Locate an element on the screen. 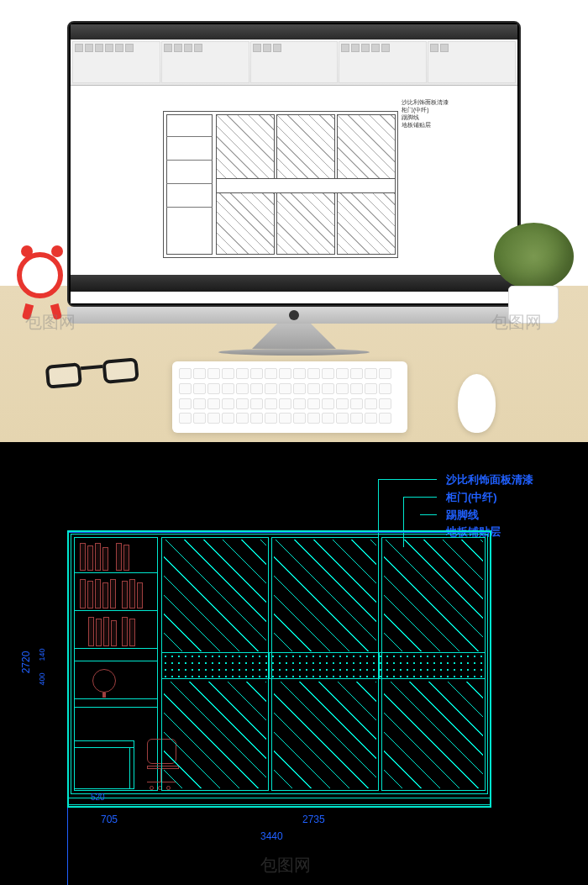  deco-pattern is located at coordinates (323, 666).